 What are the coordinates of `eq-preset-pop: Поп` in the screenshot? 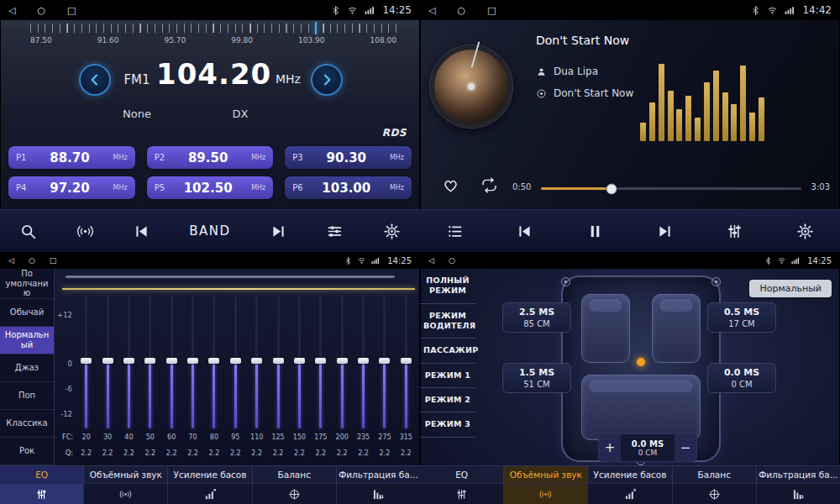 It's located at (27, 396).